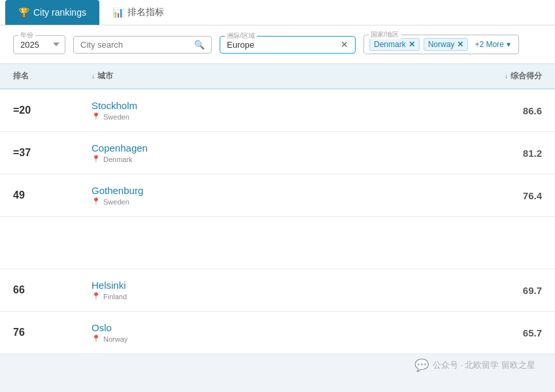 This screenshot has width=555, height=392. Describe the element at coordinates (288, 44) in the screenshot. I see `region-filter-group: 洲际/区域 ✕` at that location.